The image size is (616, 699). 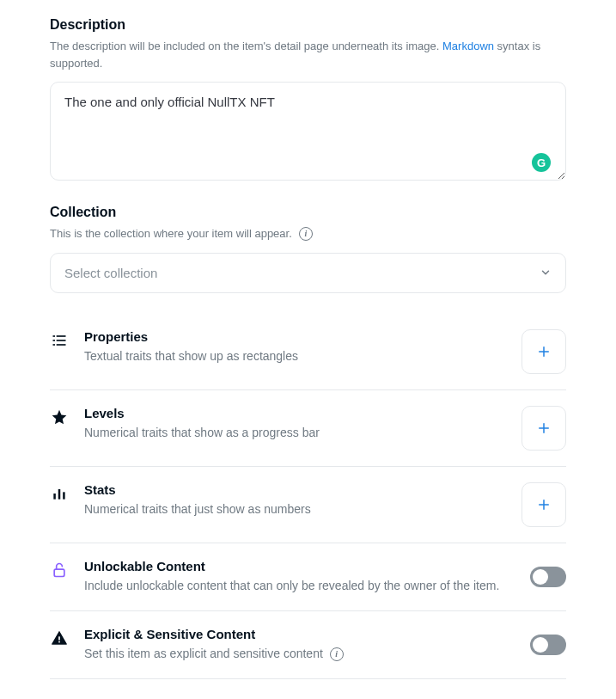 What do you see at coordinates (59, 570) in the screenshot?
I see `unlock-icon` at bounding box center [59, 570].